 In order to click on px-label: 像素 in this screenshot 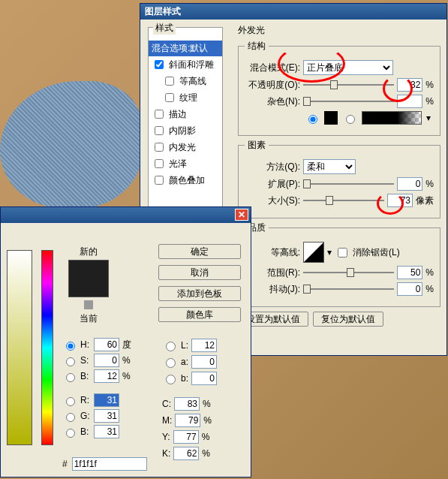, I will do `click(425, 201)`.